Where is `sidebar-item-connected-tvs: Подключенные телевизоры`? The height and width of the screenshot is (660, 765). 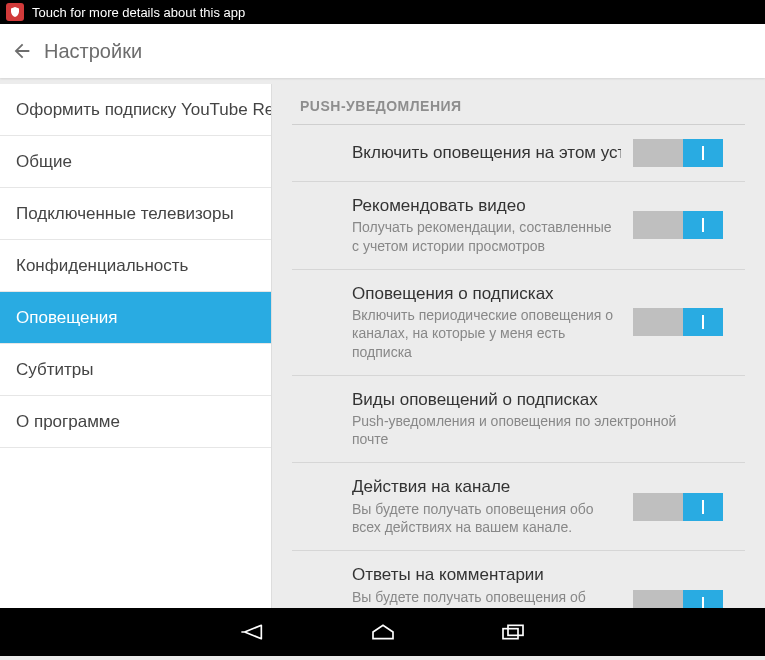
sidebar-item-connected-tvs: Подключенные телевизоры is located at coordinates (136, 214).